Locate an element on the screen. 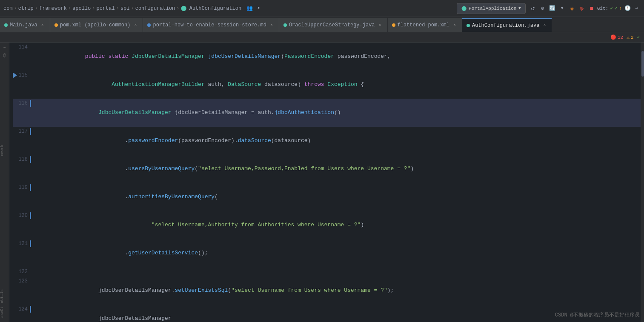  close-main-java: × is located at coordinates (43, 25).